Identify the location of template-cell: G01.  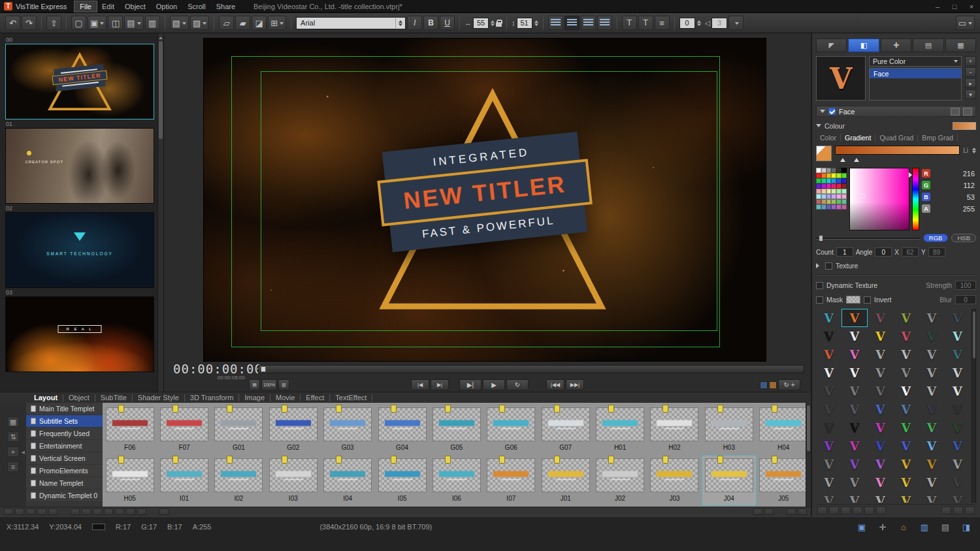
(239, 430).